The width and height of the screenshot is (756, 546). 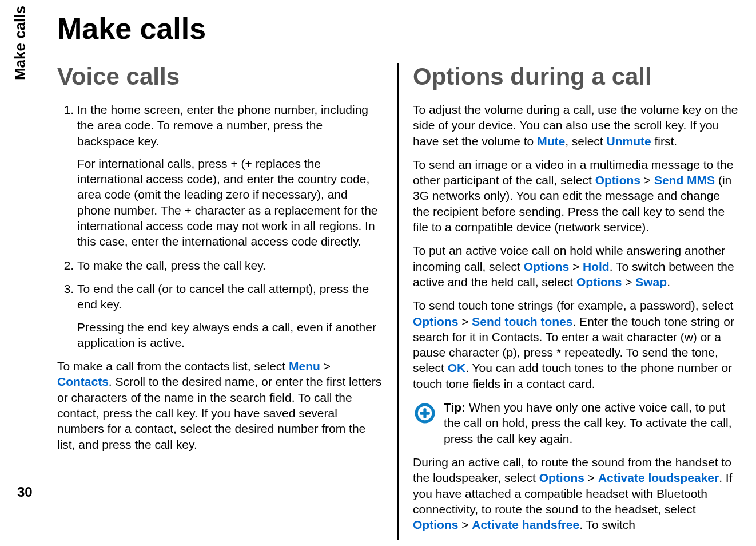 I want to click on contacts-paragraph: To make a call from the contacts list, s…, so click(x=220, y=405).